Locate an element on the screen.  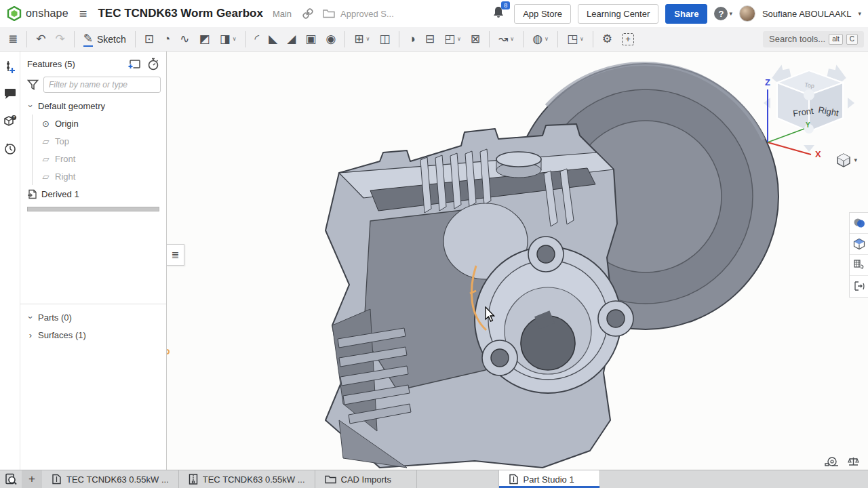
learning-center-button: Learning Center is located at coordinates (618, 14).